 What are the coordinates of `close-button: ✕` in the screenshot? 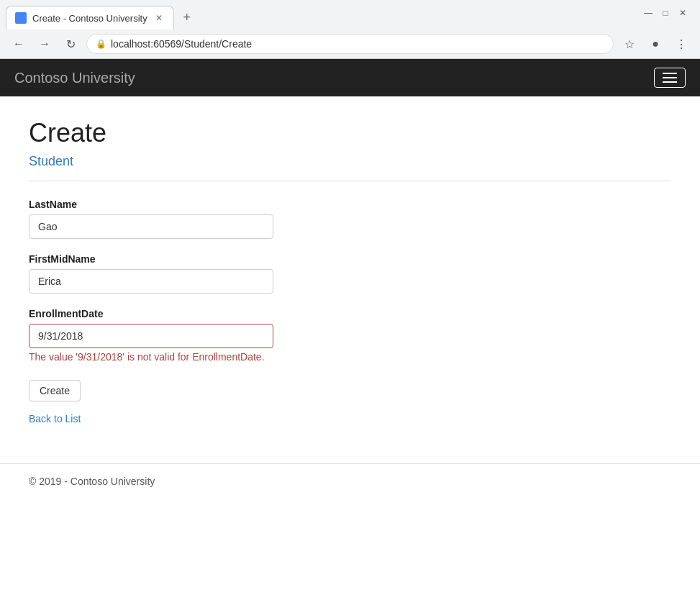 It's located at (683, 13).